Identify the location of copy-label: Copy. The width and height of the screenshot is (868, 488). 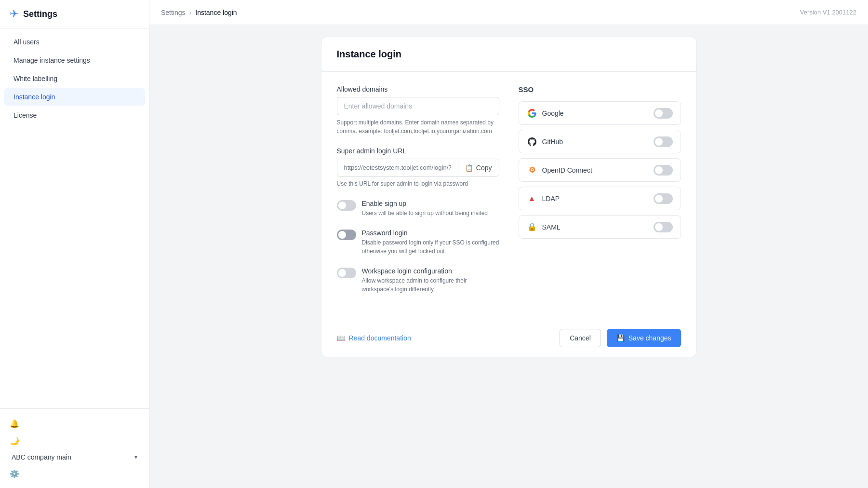
(484, 168).